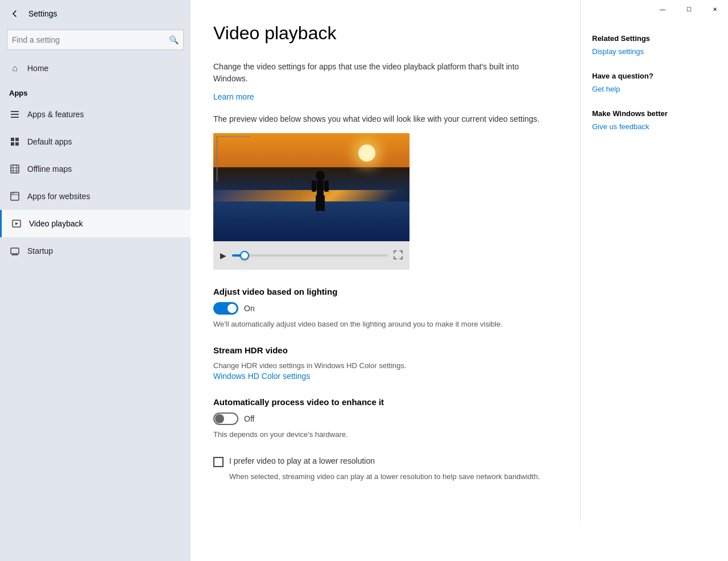  I want to click on video-preview, so click(312, 187).